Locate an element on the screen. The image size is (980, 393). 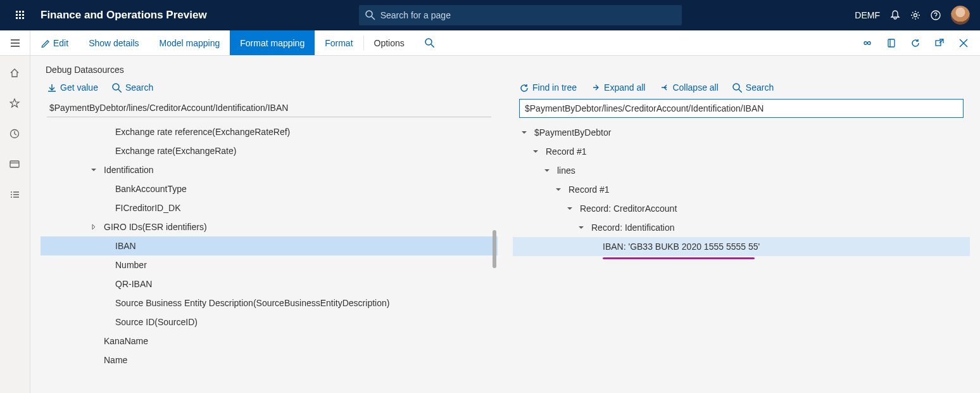
tree-node: lines is located at coordinates (741, 171).